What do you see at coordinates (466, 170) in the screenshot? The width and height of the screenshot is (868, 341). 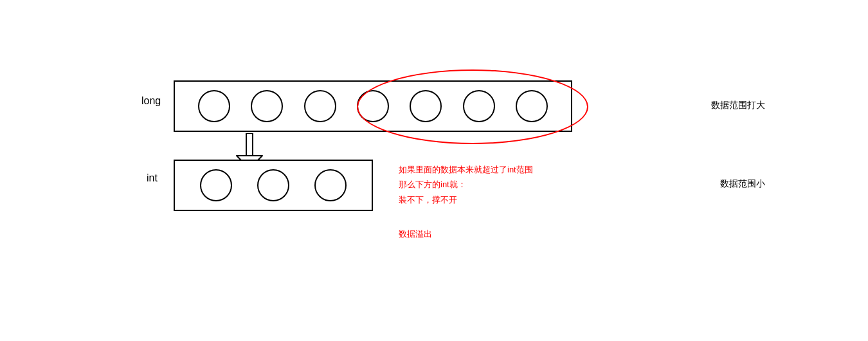 I see `annotation-line1: 如果里面的数据本来就超过了int范围` at bounding box center [466, 170].